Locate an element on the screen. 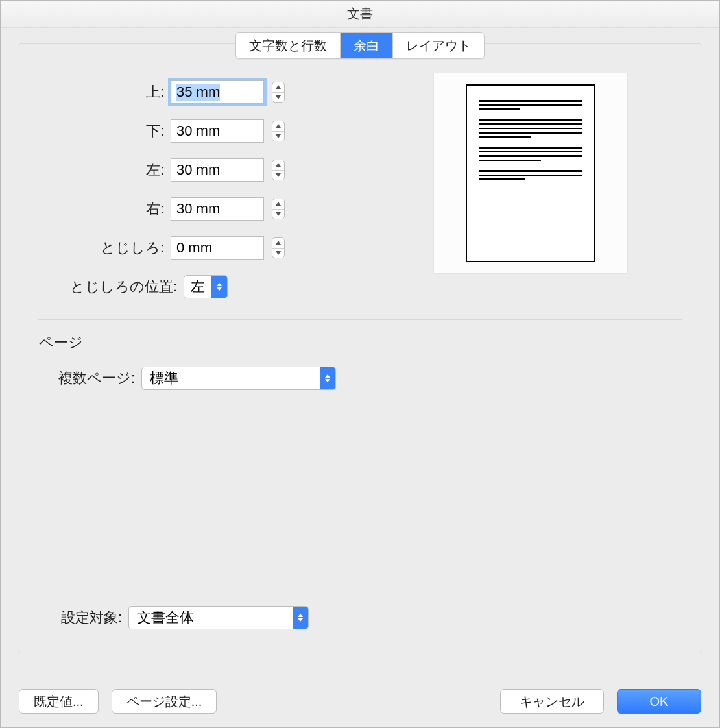 The image size is (720, 728). bottom-margin-input is located at coordinates (217, 131).